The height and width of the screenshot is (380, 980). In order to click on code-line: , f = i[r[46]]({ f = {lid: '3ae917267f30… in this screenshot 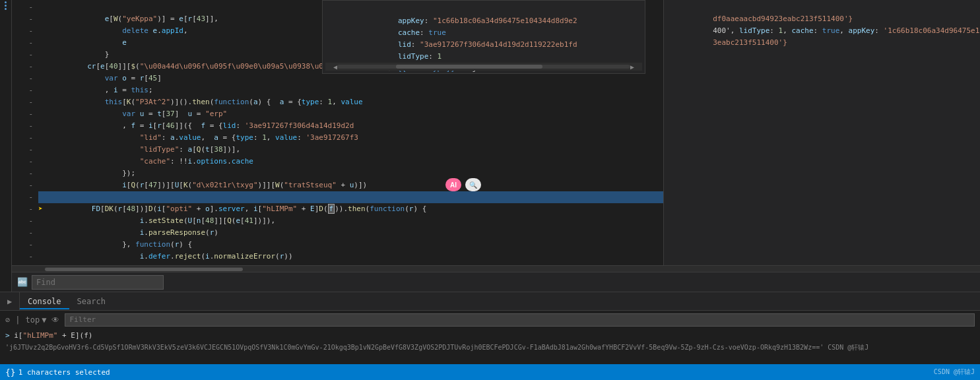, I will do `click(351, 114)`.